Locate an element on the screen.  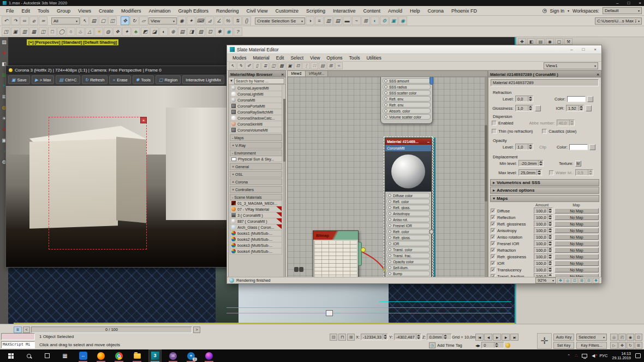
slate-menu-item: Material is located at coordinates (261, 58).